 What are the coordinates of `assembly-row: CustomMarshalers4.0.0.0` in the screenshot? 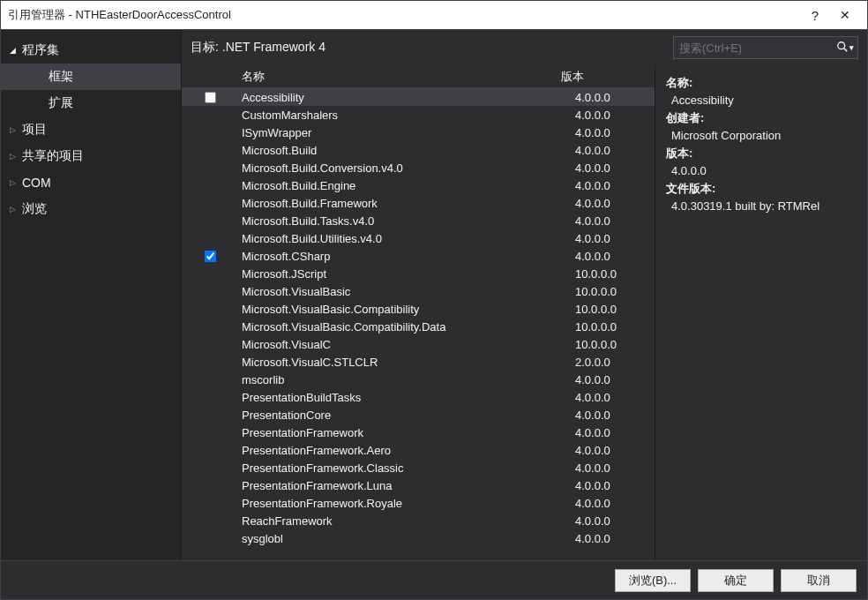 It's located at (418, 115).